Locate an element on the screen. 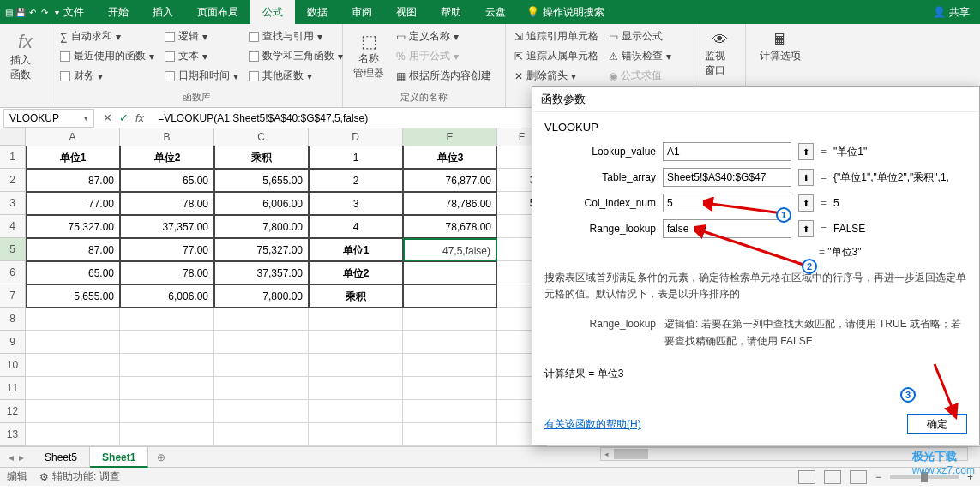 Image resolution: width=980 pixels, height=502 pixels. tab-prev-icon: ◂ is located at coordinates (11, 457).